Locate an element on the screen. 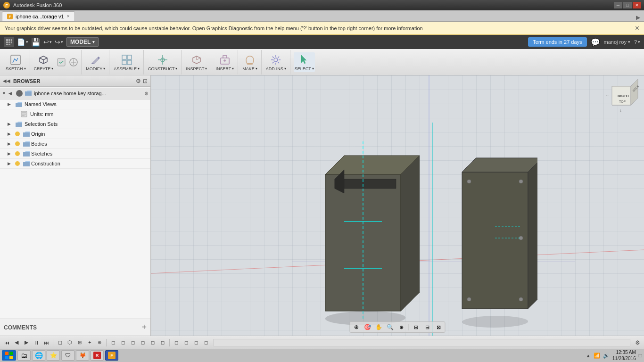  taskbar-app-fusion: F is located at coordinates (112, 355).